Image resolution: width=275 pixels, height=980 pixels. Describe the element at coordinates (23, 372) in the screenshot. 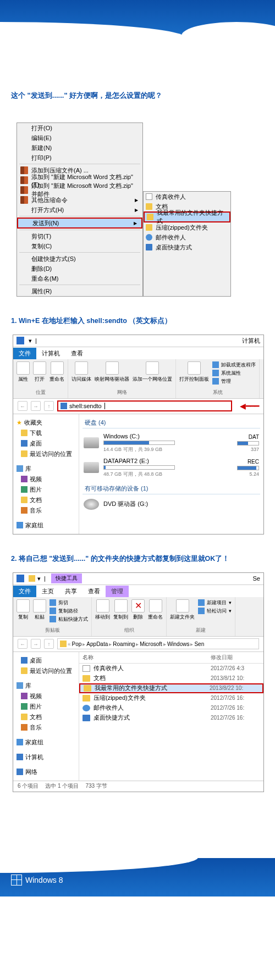

I see `btn-properties: 属性` at that location.